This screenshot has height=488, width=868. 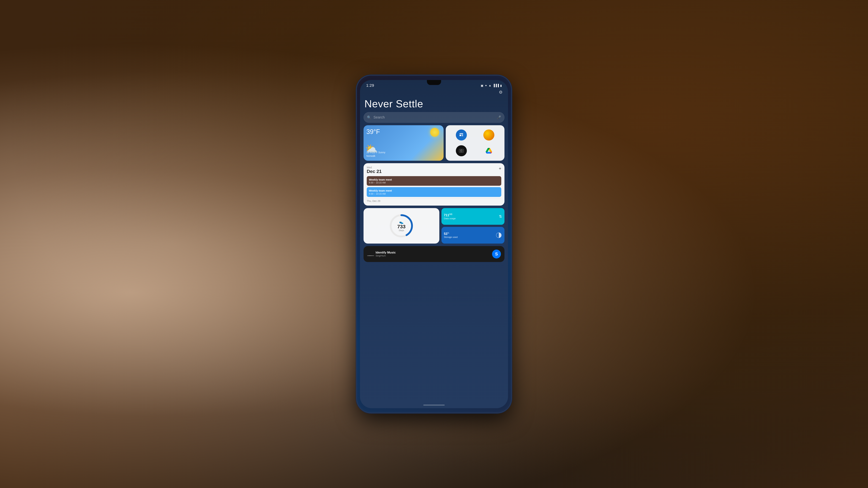 I want to click on steps-widget: 👟 733 Steps, so click(x=402, y=226).